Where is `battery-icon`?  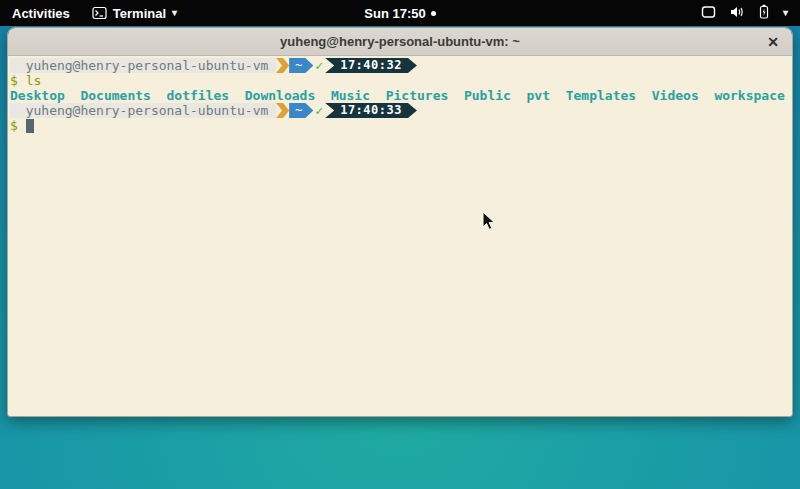 battery-icon is located at coordinates (764, 13).